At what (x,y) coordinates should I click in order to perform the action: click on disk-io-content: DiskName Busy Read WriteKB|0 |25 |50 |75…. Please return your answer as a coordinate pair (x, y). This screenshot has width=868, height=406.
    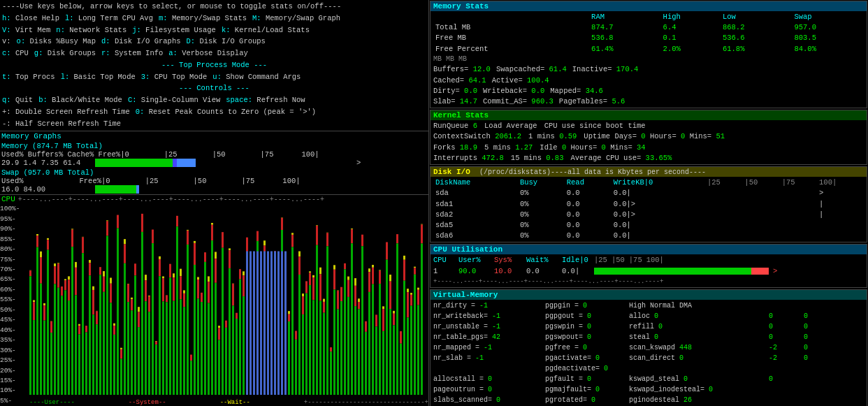
    Looking at the image, I should click on (649, 210).